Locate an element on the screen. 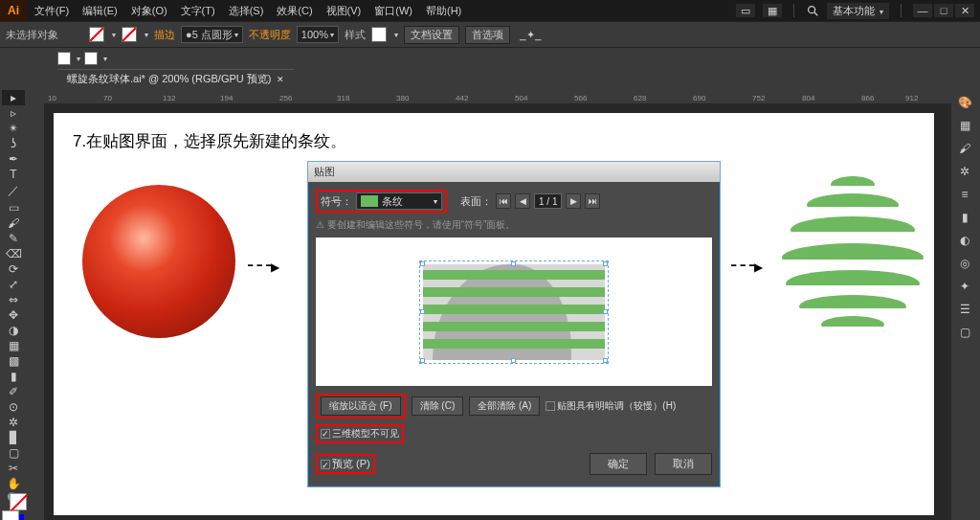 Image resolution: width=980 pixels, height=520 pixels. panel-graphic-styles-icon: ✦ is located at coordinates (965, 286).